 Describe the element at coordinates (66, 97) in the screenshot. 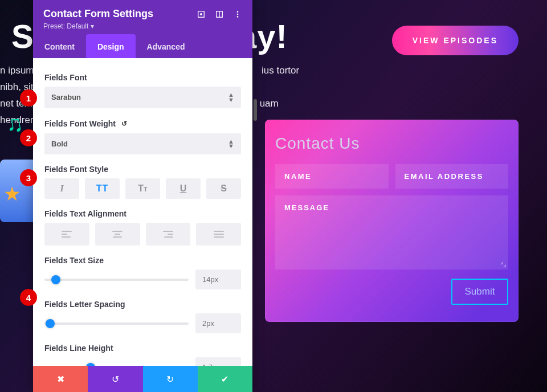

I see `fields-font-value: Sarabun` at that location.